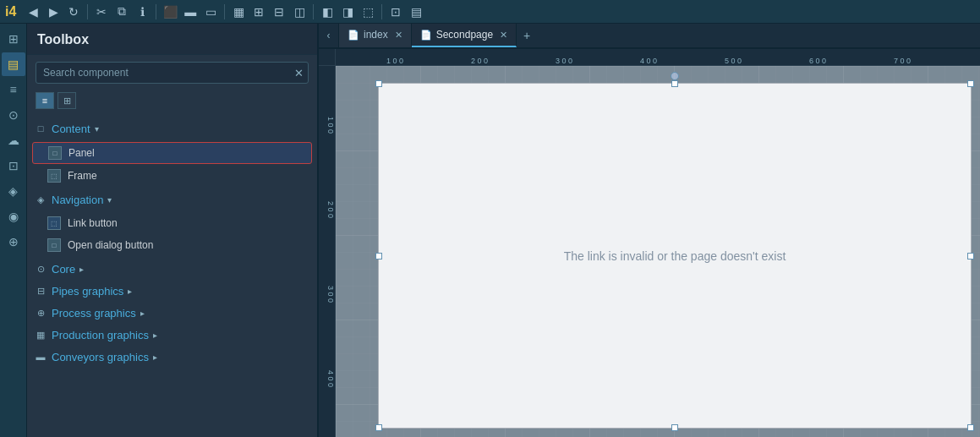  I want to click on sidebar-item-layers: ≡, so click(14, 90).